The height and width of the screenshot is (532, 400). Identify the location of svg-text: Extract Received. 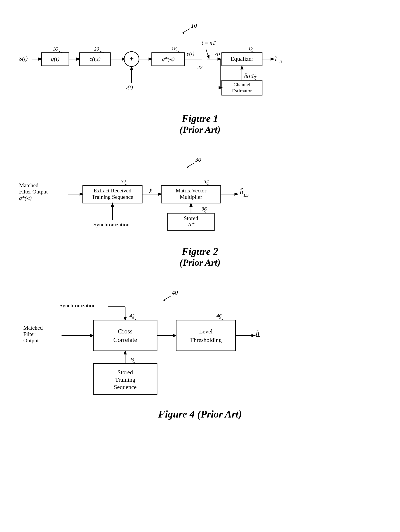
(112, 190).